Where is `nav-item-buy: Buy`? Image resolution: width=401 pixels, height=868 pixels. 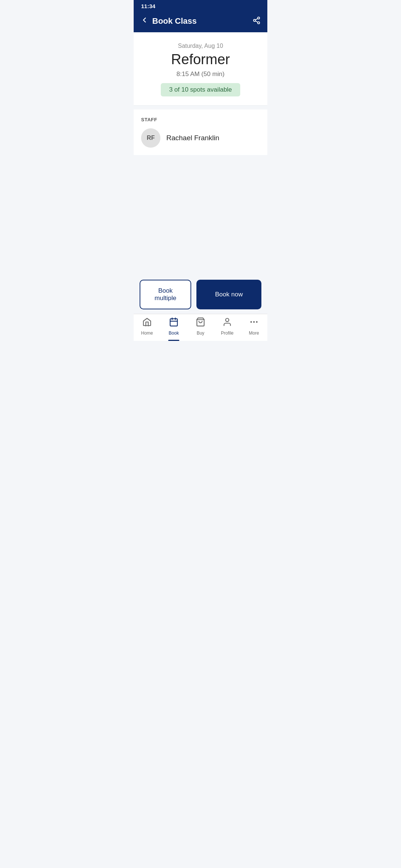
nav-item-buy: Buy is located at coordinates (200, 326).